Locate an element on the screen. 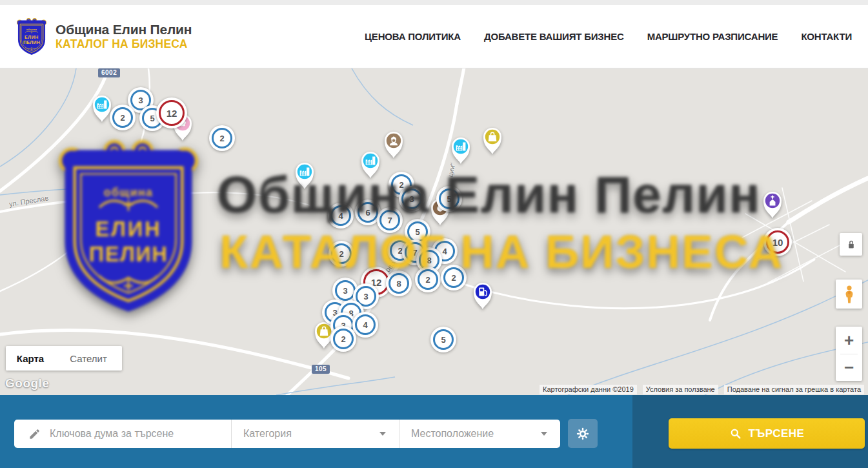 The height and width of the screenshot is (468, 868). map-type-map-button: Карта is located at coordinates (30, 358).